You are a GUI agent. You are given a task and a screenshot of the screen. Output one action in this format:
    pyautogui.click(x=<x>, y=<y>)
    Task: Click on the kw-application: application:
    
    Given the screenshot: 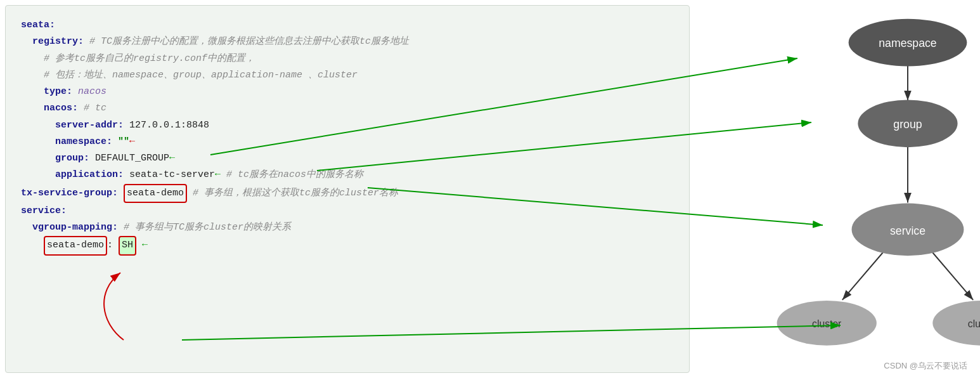 What is the action you would take?
    pyautogui.click(x=89, y=175)
    